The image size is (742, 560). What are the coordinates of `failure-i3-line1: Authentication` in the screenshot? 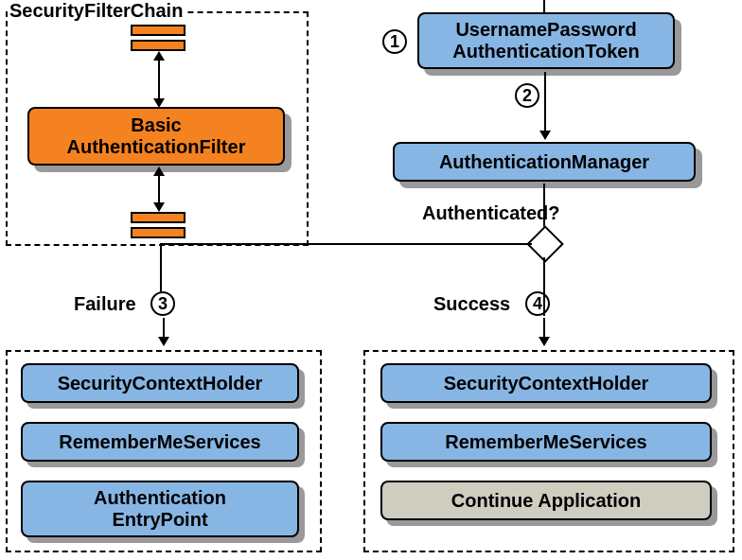 It's located at (160, 498).